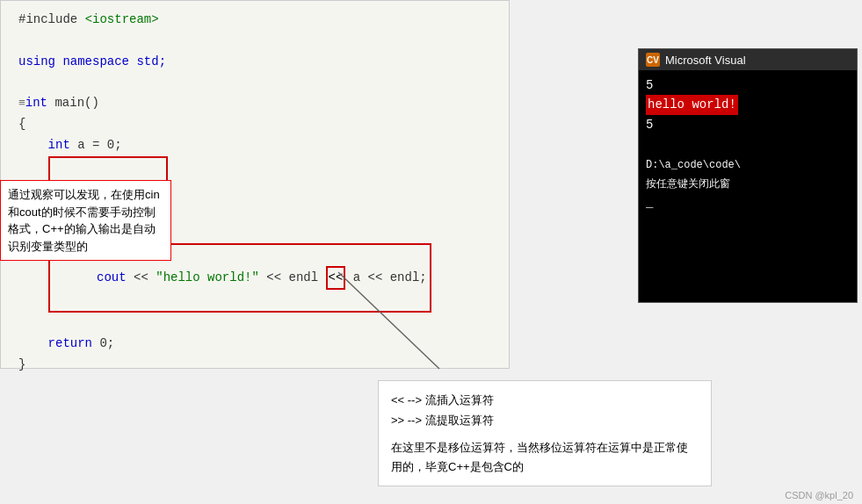 This screenshot has width=862, height=504. What do you see at coordinates (84, 220) in the screenshot?
I see `annotation-left-text: 通过观察可以发现，在使用cin和cout的时候不需要手动控制格式，C++的输入输…` at bounding box center [84, 220].